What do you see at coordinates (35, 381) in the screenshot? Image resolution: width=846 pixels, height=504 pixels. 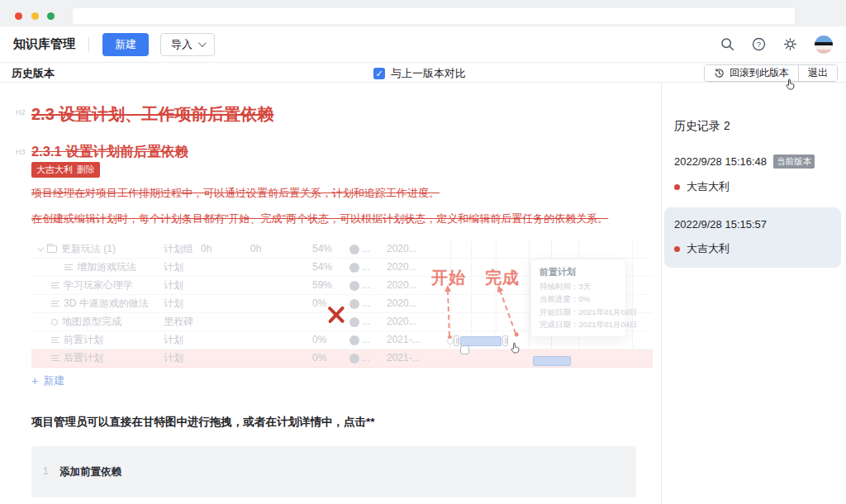 I see `plus-icon: +` at bounding box center [35, 381].